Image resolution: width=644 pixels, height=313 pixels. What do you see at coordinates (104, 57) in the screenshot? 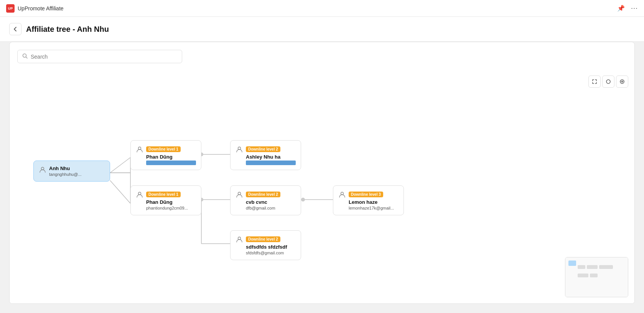
I see `search-input` at bounding box center [104, 57].